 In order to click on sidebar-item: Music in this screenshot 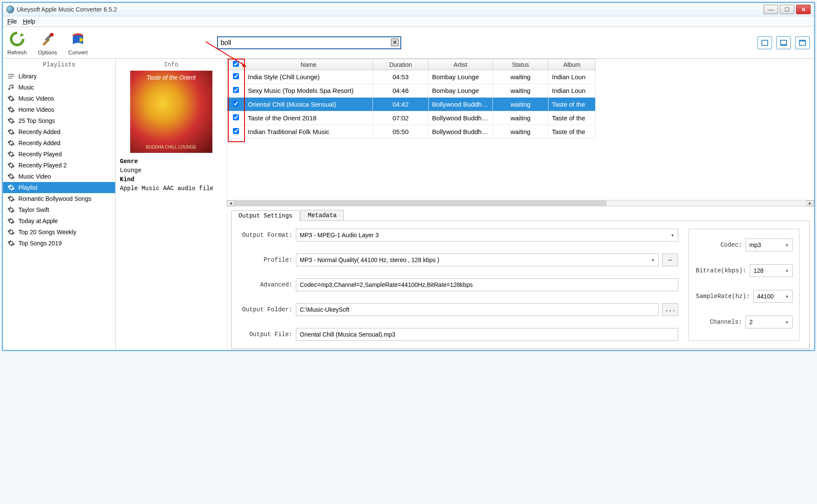, I will do `click(59, 87)`.